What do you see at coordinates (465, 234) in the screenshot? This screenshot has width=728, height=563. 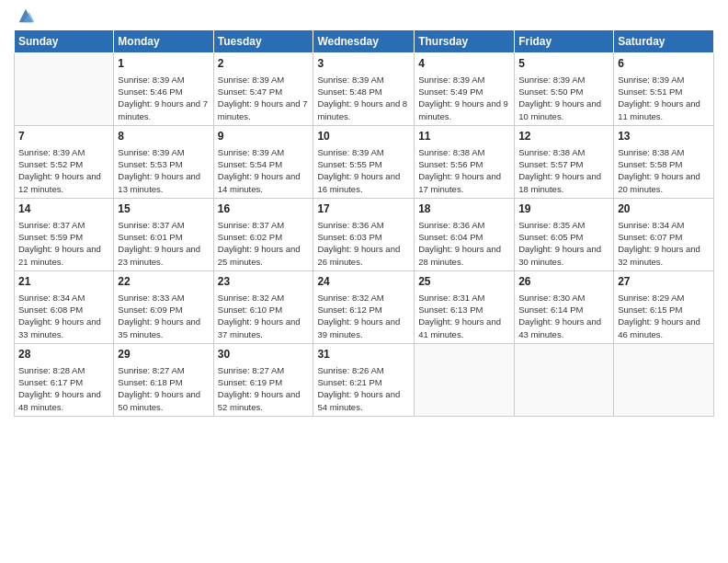 I see `calendar-cell: 18Sunrise: 8:36 AMSunset: 6:04 PMDayligh…` at bounding box center [465, 234].